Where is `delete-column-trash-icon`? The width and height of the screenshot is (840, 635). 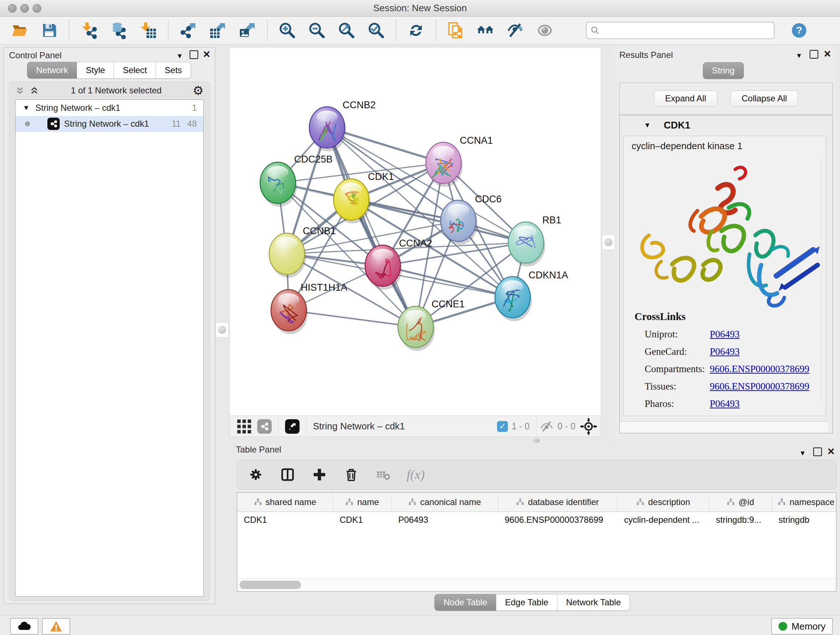 delete-column-trash-icon is located at coordinates (351, 475).